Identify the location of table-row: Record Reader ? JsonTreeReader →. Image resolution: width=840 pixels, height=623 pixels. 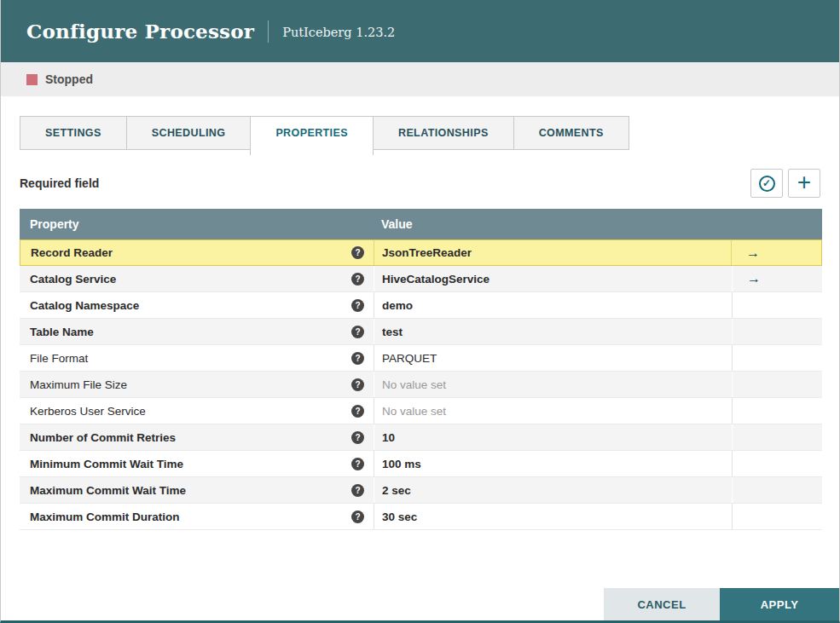
(421, 252).